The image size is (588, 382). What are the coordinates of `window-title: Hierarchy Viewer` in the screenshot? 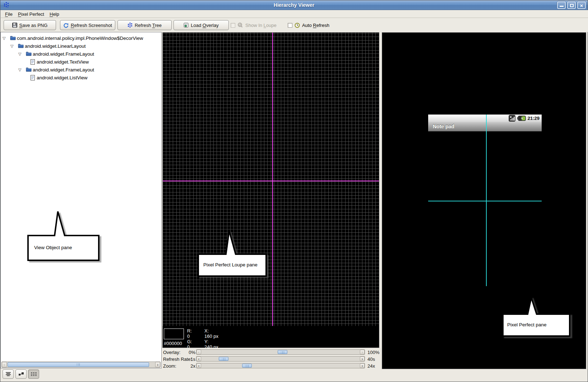 It's located at (294, 5).